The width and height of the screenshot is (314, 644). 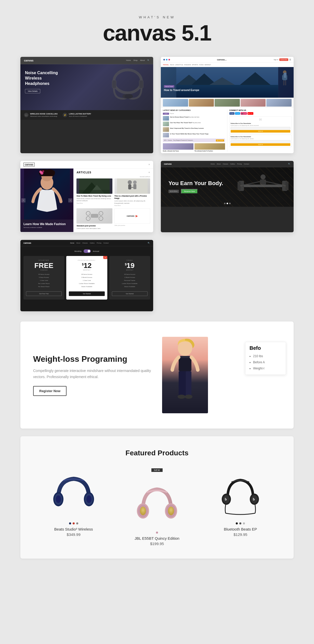 What do you see at coordinates (232, 113) in the screenshot?
I see `ss2-fb-btn: f 1,245` at bounding box center [232, 113].